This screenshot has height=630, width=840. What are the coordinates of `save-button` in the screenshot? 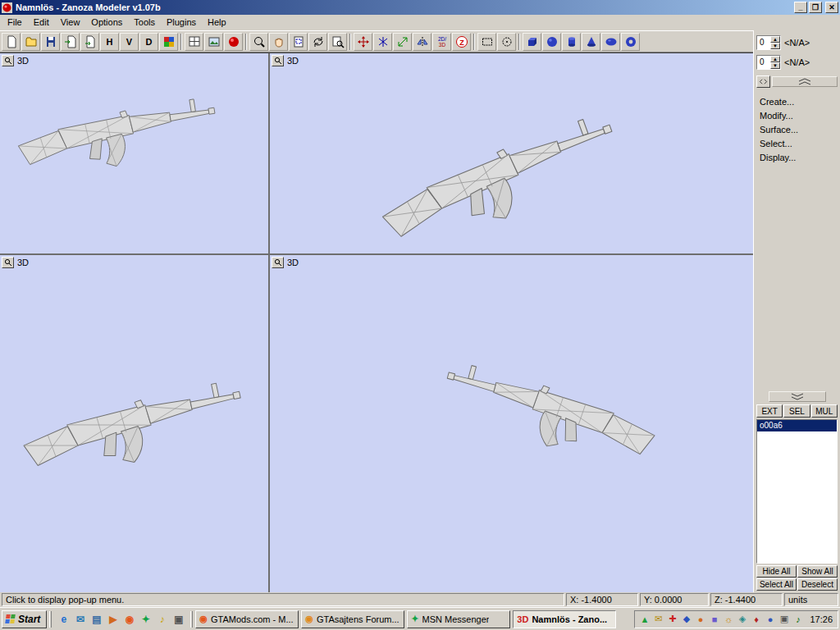 It's located at (51, 42).